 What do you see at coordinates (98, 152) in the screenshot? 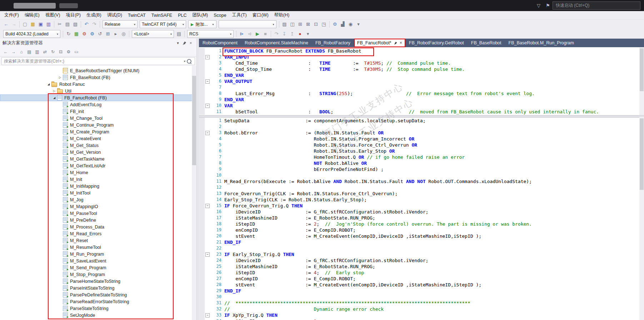
I see `tree-item-m-get-version: M_Get_Version` at bounding box center [98, 152].